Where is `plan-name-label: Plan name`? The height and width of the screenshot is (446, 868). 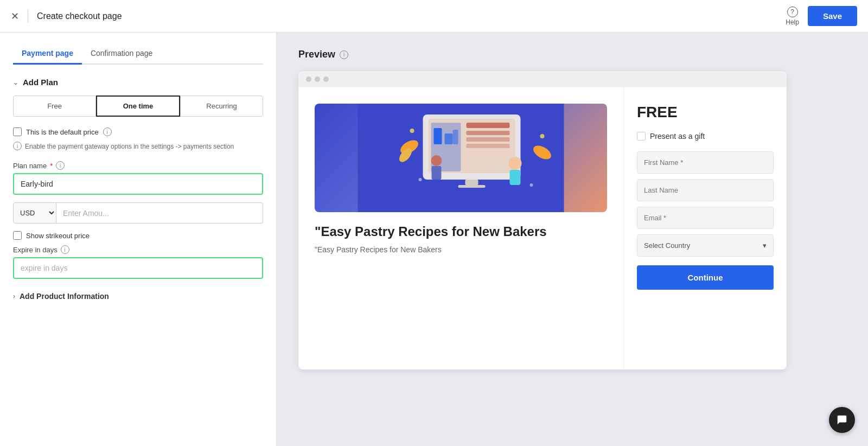 plan-name-label: Plan name is located at coordinates (30, 166).